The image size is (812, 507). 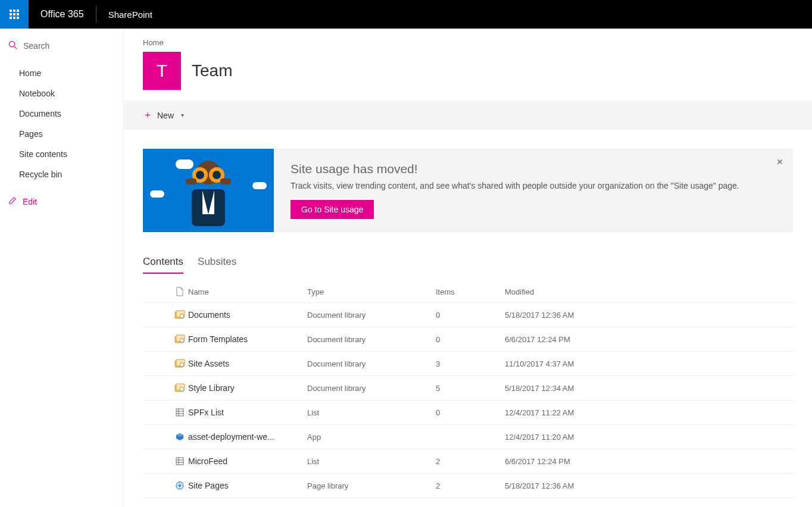 I want to click on nav-item-recycle-bin: Recycle bin, so click(x=62, y=174).